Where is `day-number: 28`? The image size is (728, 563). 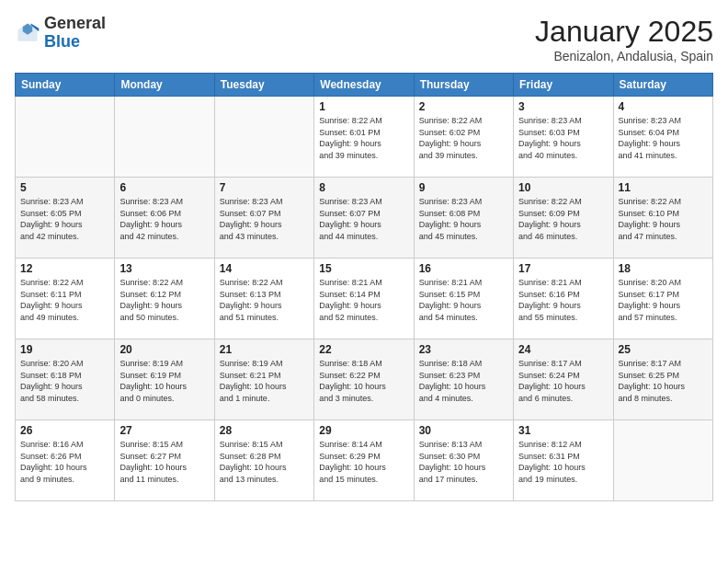 day-number: 28 is located at coordinates (265, 431).